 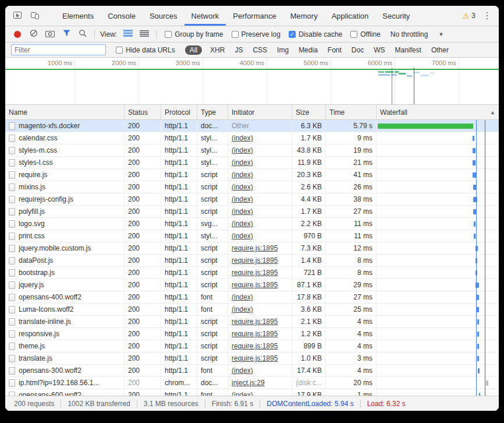 I want to click on request-row: styles-m.css200http/1.1styl...(index)43.…, so click(x=252, y=150).